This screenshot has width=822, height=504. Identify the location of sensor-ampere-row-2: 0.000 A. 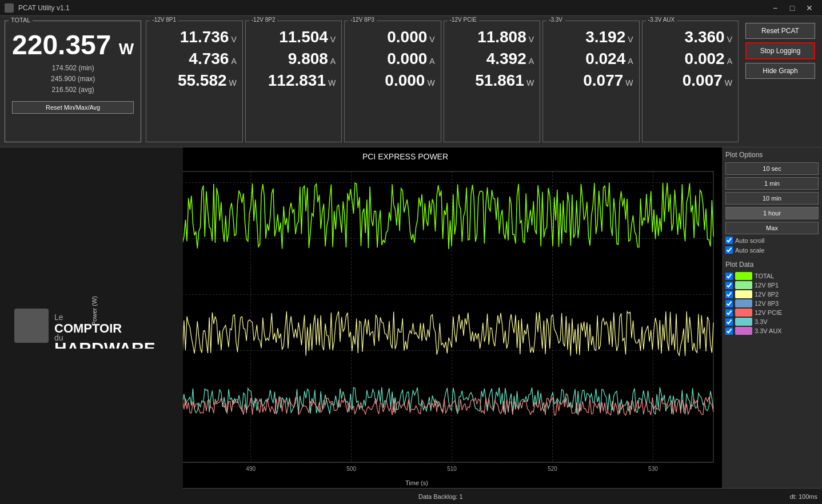
(392, 59).